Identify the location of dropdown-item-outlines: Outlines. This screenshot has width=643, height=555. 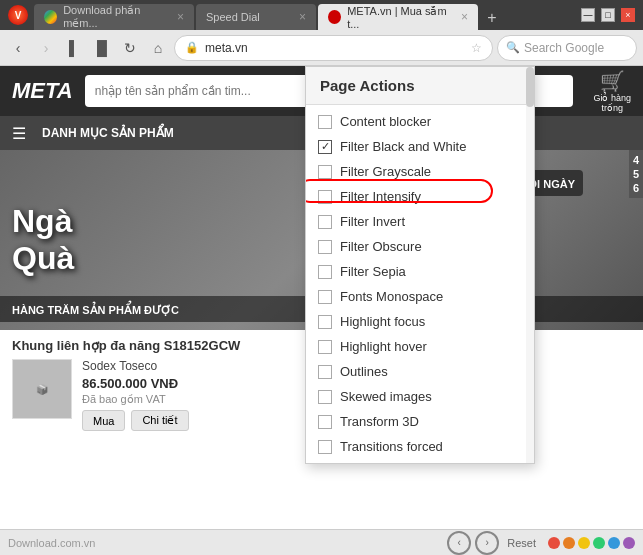
(420, 372).